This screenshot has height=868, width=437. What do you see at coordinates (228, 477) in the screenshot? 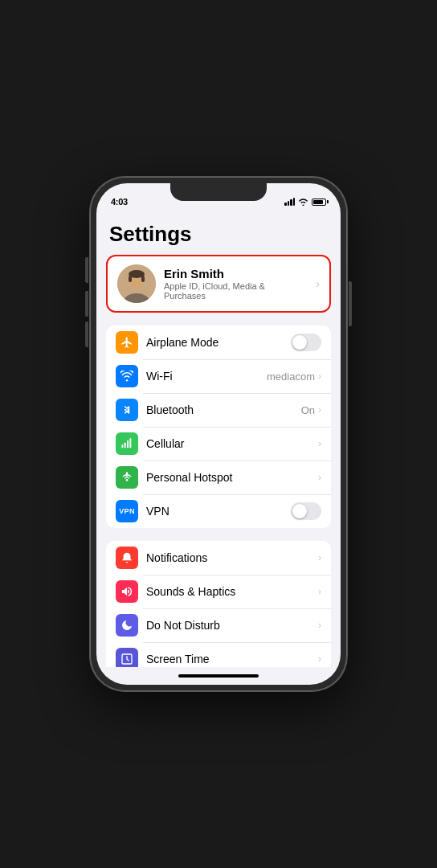
I see `hotspot-label: Personal Hotspot` at bounding box center [228, 477].